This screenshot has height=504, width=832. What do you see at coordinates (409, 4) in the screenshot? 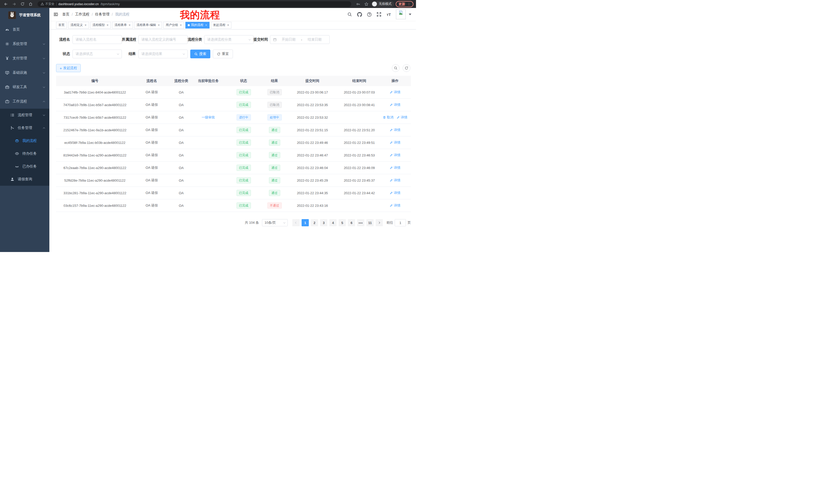
I see `browser-menu-icon: ⋮` at bounding box center [409, 4].